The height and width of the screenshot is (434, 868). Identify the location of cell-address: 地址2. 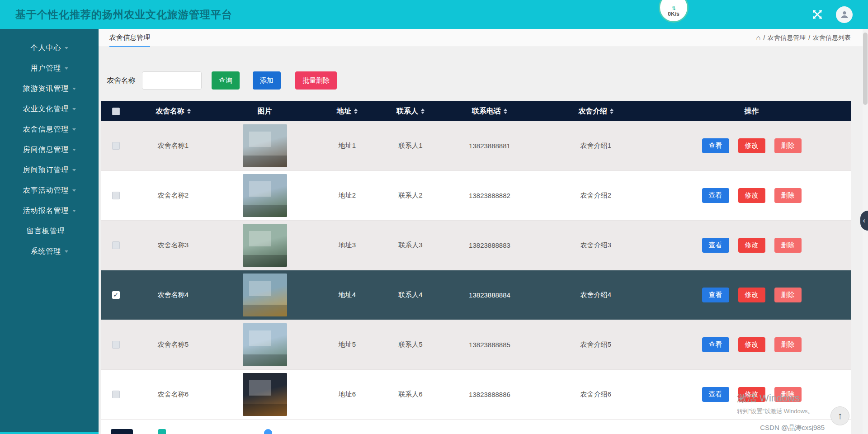
(347, 195).